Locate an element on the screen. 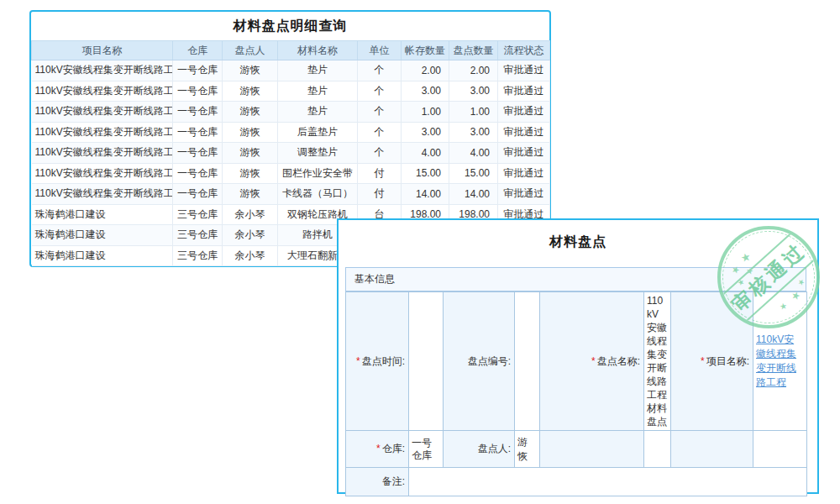  column-header: 盘点人 is located at coordinates (250, 50).